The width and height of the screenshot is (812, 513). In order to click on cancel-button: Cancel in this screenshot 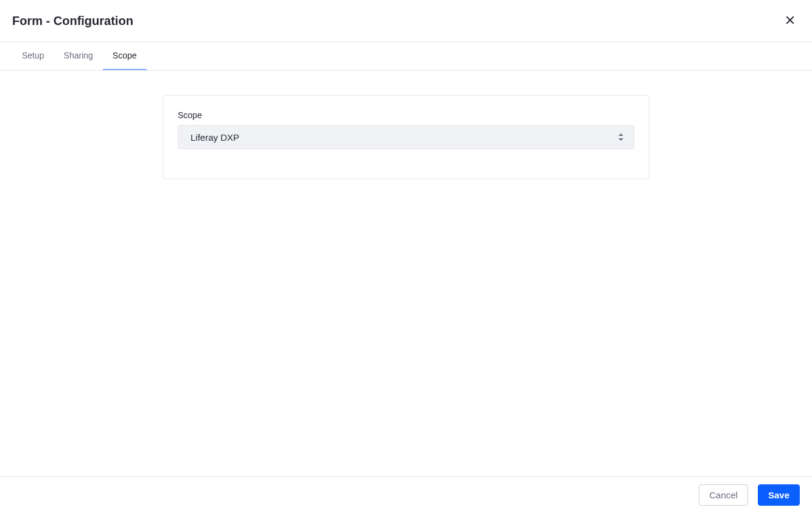, I will do `click(723, 495)`.